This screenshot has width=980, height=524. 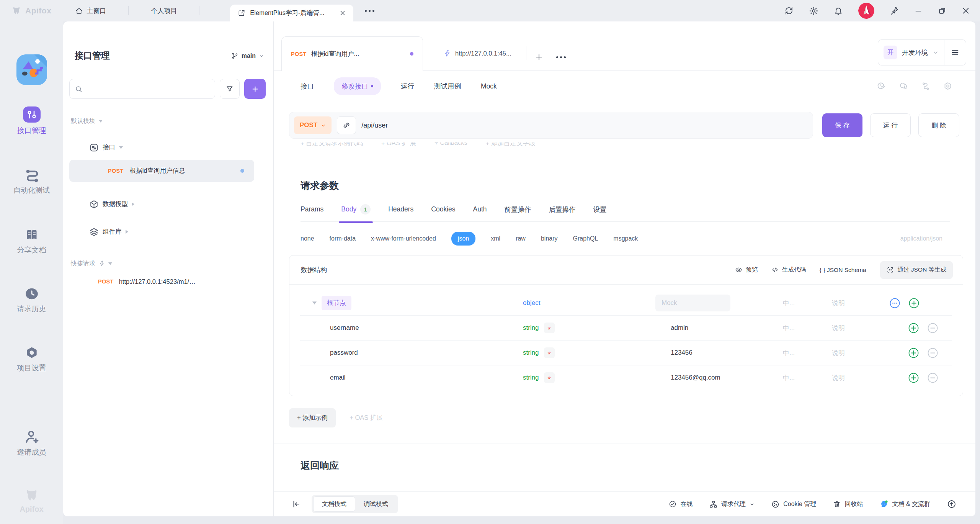 I want to click on delete-button: 删 除, so click(x=939, y=125).